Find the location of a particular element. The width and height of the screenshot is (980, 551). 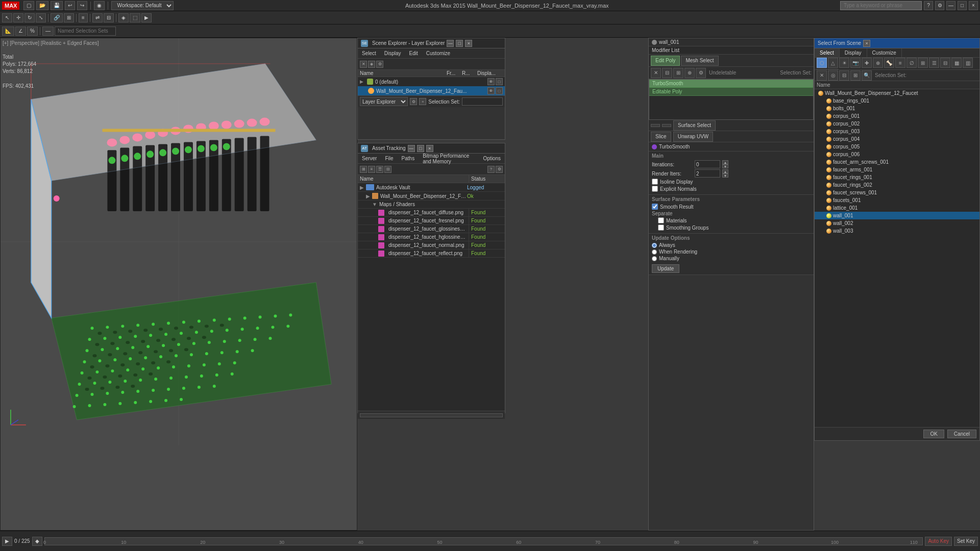

sfsc-item-1: base_rings_001 is located at coordinates (897, 101).